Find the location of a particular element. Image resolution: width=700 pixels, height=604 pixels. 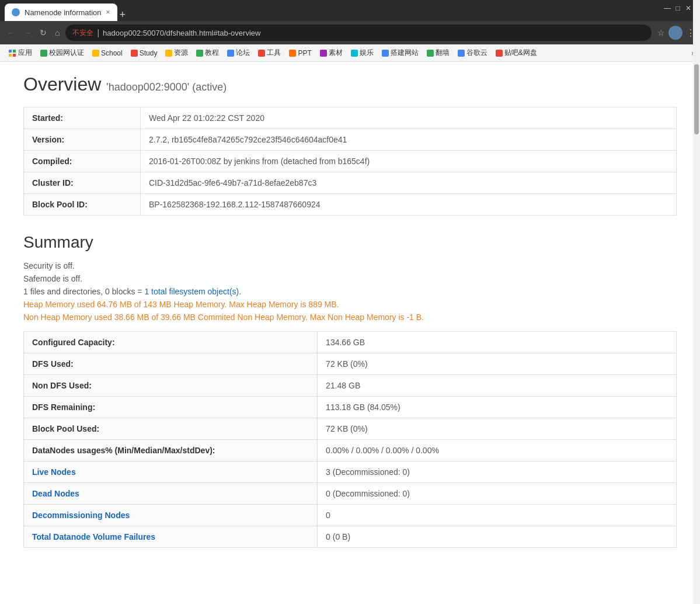

volume-failures-link: Total Datanode Volume Failures is located at coordinates (93, 537).